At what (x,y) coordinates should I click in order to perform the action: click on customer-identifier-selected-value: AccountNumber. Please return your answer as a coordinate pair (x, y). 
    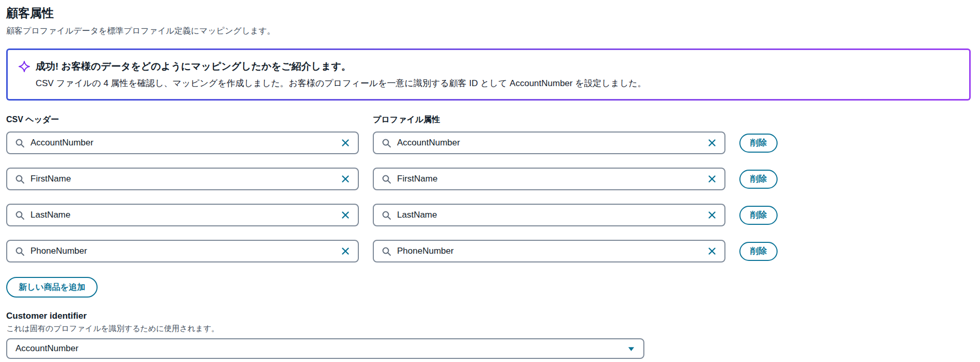
    Looking at the image, I should click on (47, 349).